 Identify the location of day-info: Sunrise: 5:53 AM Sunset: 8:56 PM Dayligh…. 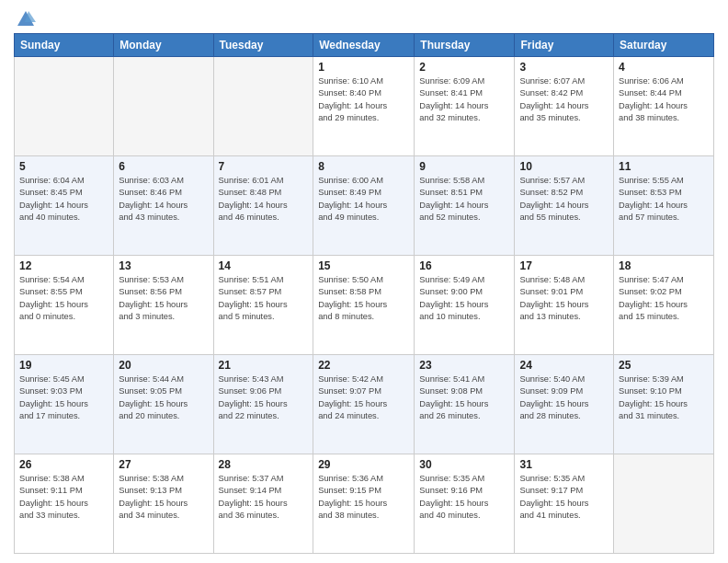
(164, 299).